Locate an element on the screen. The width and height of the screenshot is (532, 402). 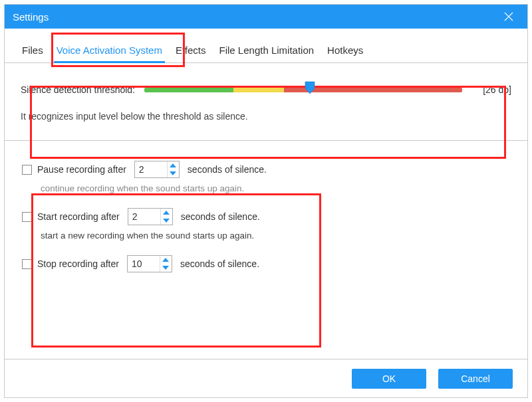
threshold-label: Silence detection threshold: is located at coordinates (78, 90).